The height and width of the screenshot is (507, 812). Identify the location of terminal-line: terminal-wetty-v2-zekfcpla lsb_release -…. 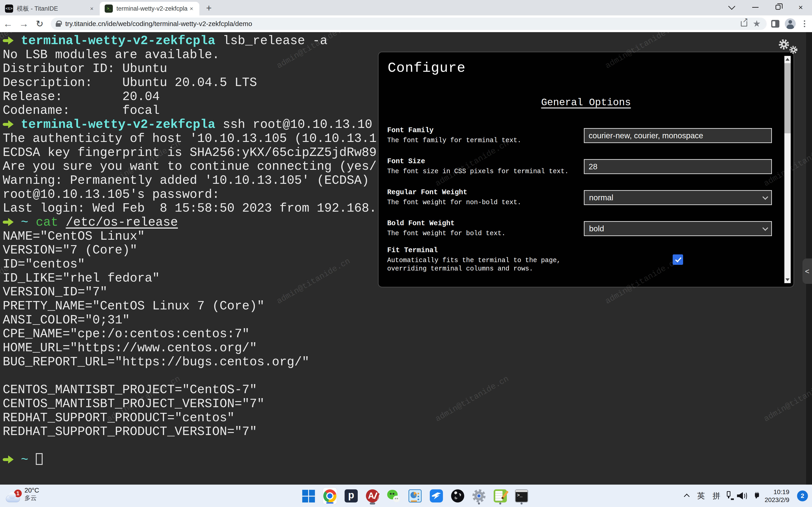
(407, 41).